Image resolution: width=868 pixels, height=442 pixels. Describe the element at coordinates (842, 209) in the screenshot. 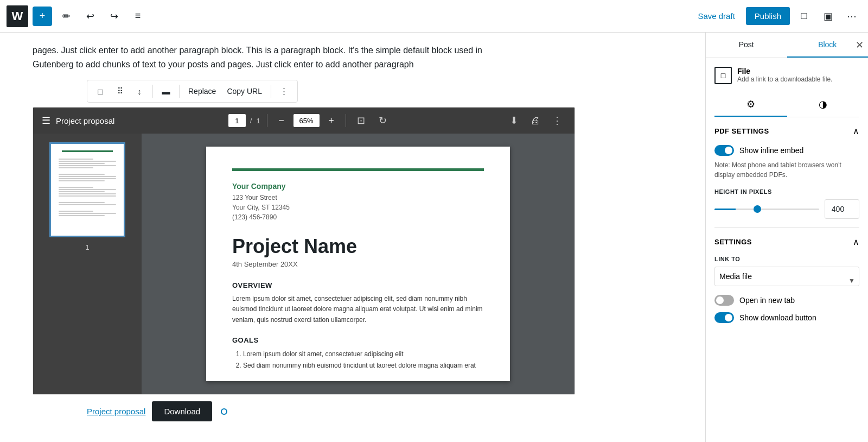

I see `height-input` at that location.